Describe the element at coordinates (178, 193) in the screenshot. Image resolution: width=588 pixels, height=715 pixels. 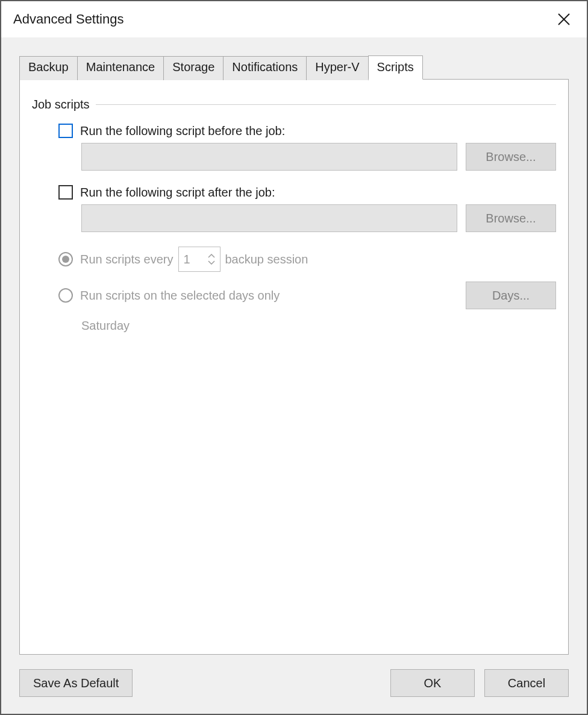
I see `after-job-label: Run the following script after the job:` at that location.